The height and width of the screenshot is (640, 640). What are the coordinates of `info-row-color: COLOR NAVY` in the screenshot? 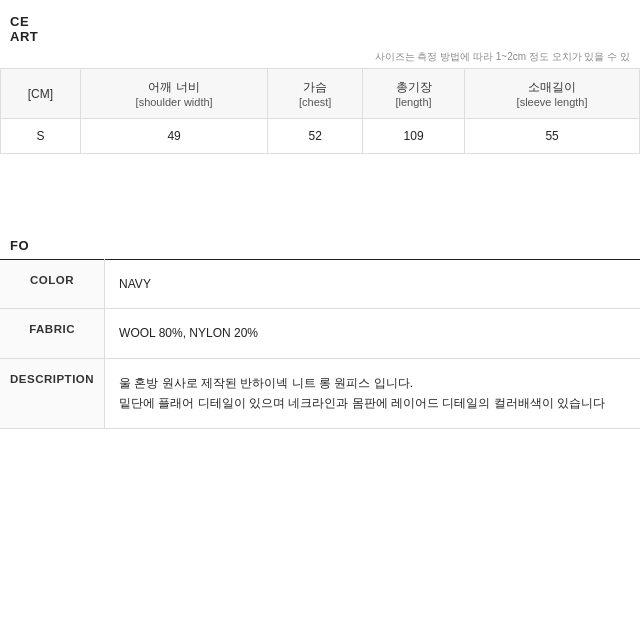 It's located at (320, 284).